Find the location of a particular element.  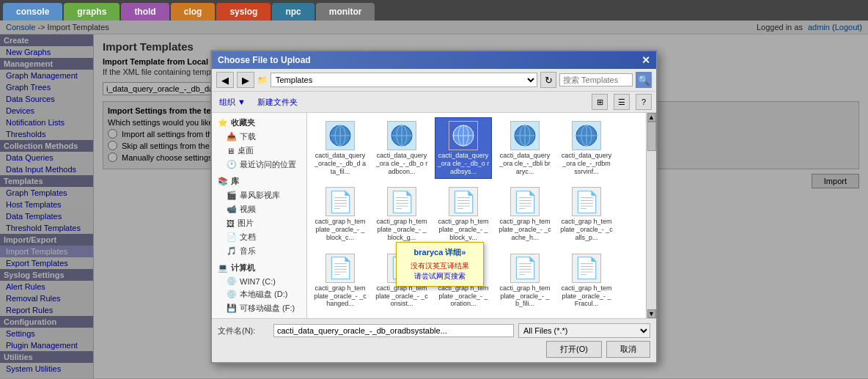

modal-titlebar: Choose File to Upload ✕ is located at coordinates (434, 60).